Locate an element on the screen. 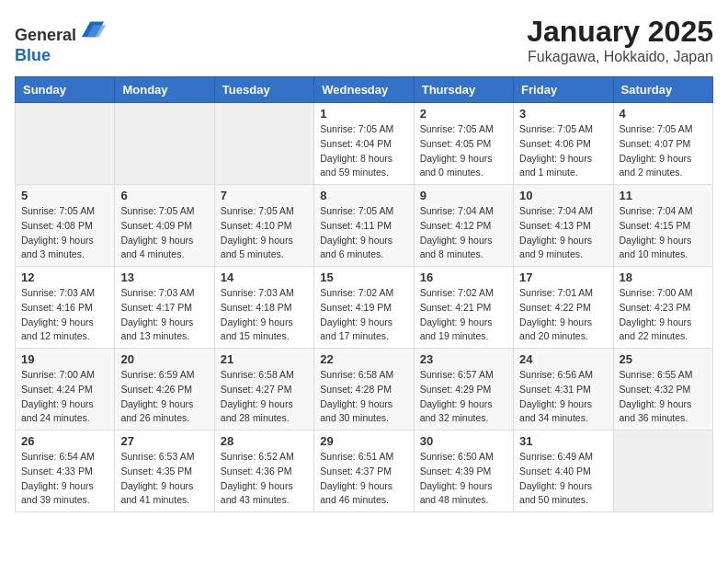 The image size is (728, 563). day-info: Sunrise: 7:04 AMSunset: 4:13 PMDaylight:… is located at coordinates (563, 234).